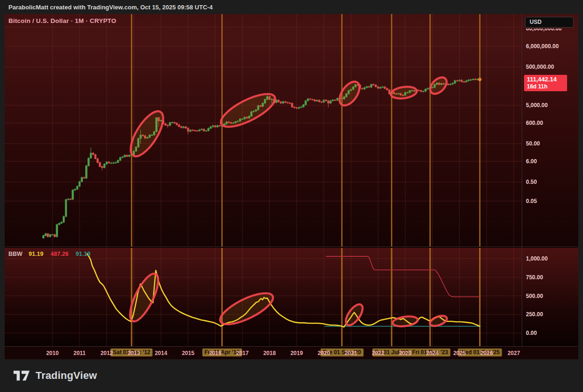 Image resolution: width=583 pixels, height=392 pixels. I want to click on tradingview-logo-icon, so click(22, 376).